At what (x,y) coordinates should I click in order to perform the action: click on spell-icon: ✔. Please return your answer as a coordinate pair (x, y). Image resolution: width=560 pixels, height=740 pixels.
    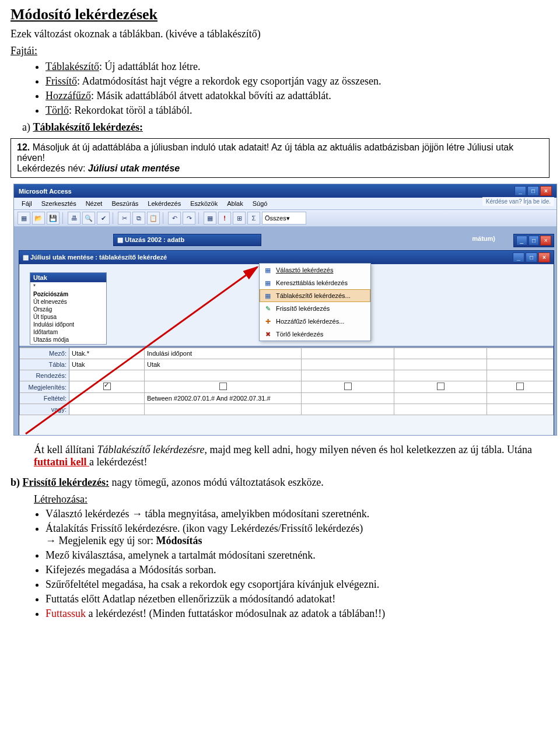
    Looking at the image, I should click on (103, 218).